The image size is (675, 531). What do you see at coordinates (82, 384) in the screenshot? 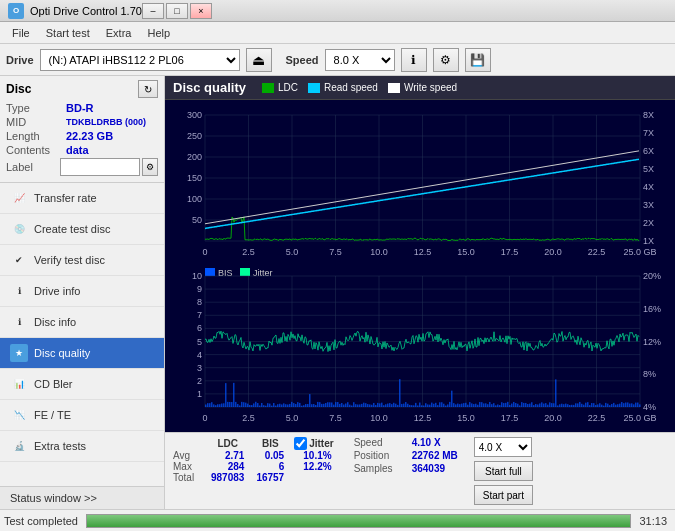
I see `nav-cd-bler: 📊 CD Bler` at bounding box center [82, 384].